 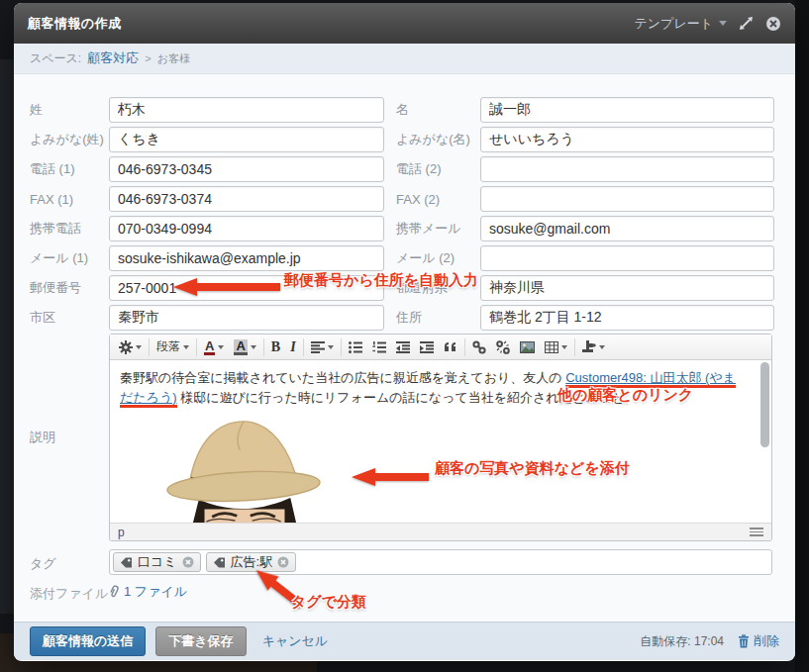 I want to click on editor-status-bar: p, so click(x=441, y=531).